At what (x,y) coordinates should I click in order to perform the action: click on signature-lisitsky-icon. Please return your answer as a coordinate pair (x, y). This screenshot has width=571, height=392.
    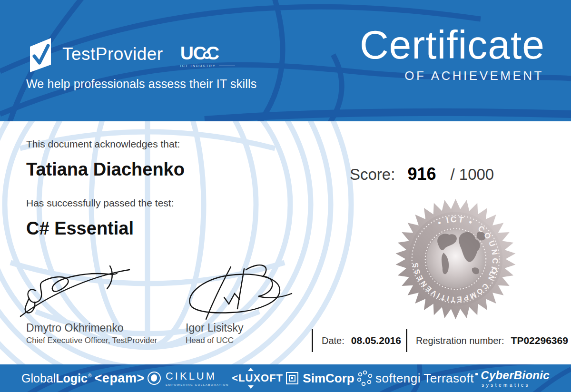
    Looking at the image, I should click on (236, 291).